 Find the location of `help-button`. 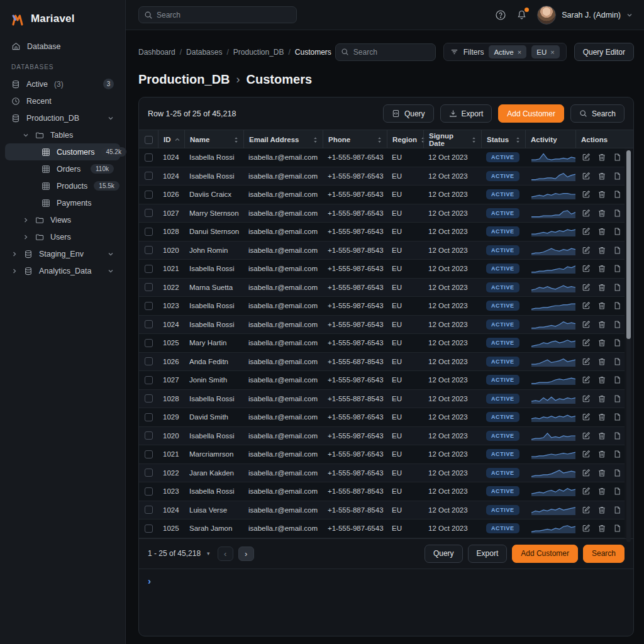

help-button is located at coordinates (501, 15).